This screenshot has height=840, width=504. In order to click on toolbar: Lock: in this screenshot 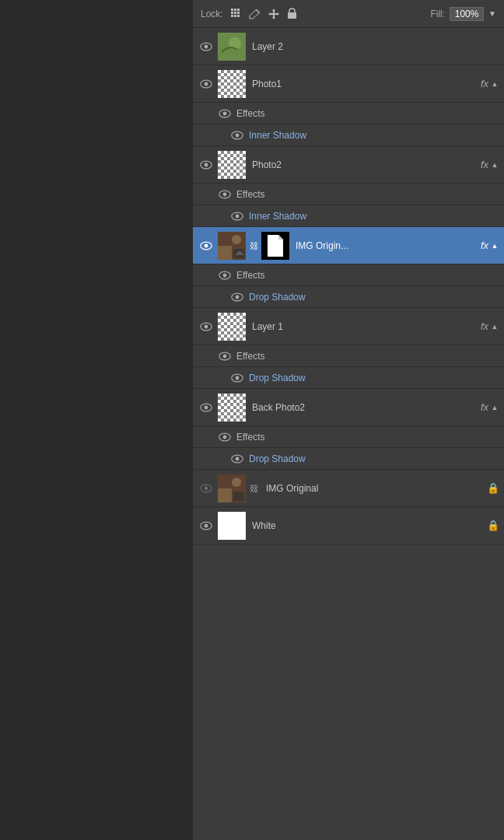, I will do `click(348, 14)`.